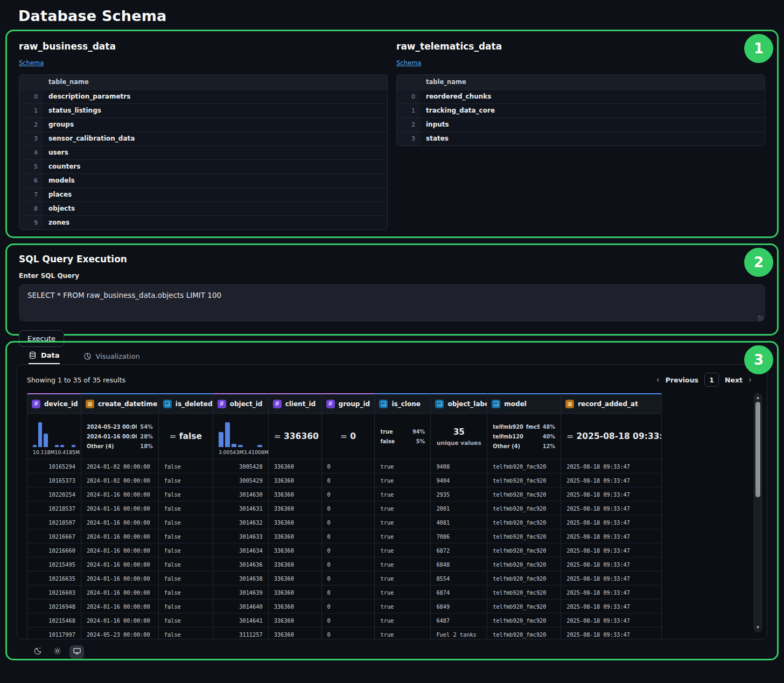 The image size is (784, 683). What do you see at coordinates (31, 63) in the screenshot?
I see `schema-link-business: Schema` at bounding box center [31, 63].